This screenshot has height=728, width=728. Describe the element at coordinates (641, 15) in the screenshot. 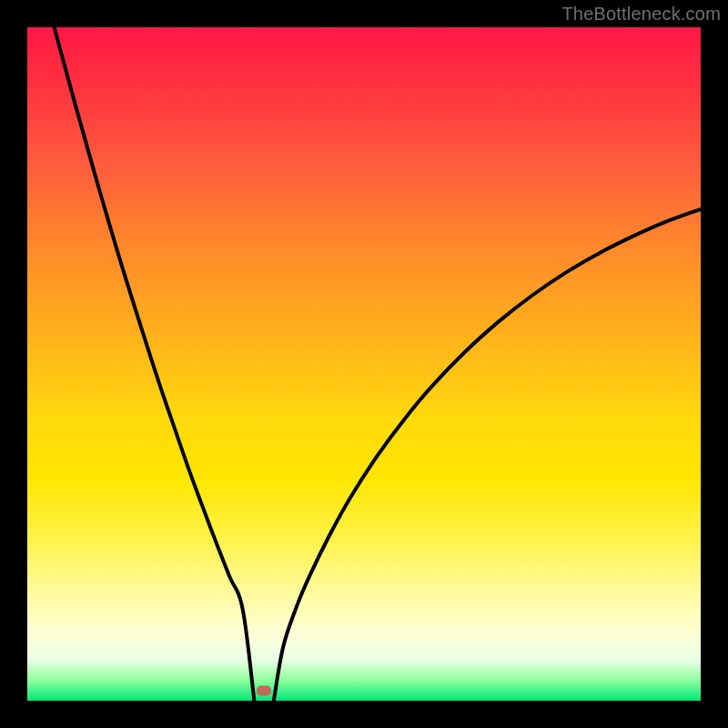

I see `watermark-text: TheBottleneck.com` at that location.